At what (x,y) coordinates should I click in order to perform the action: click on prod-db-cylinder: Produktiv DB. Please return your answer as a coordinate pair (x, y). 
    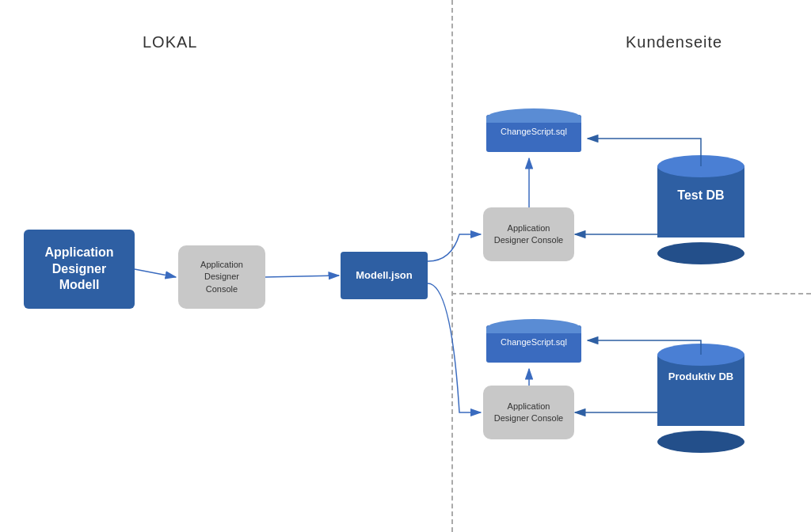
    Looking at the image, I should click on (701, 398).